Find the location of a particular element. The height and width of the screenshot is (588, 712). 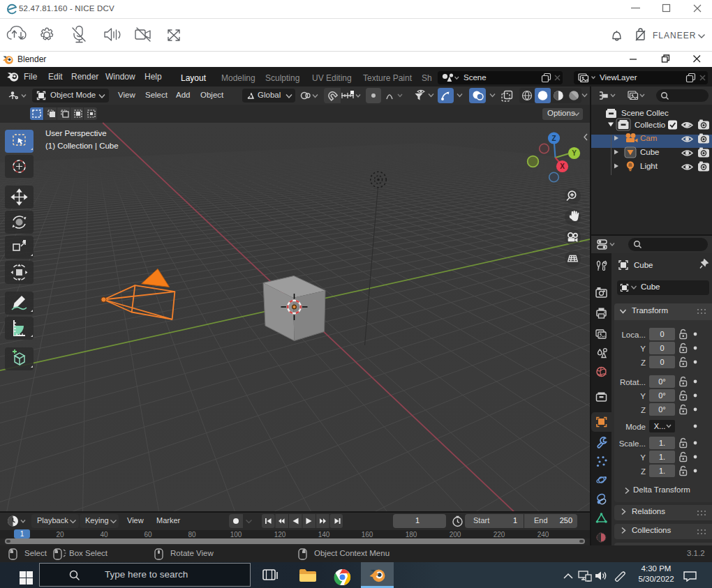

svg-text: 240 is located at coordinates (543, 534).